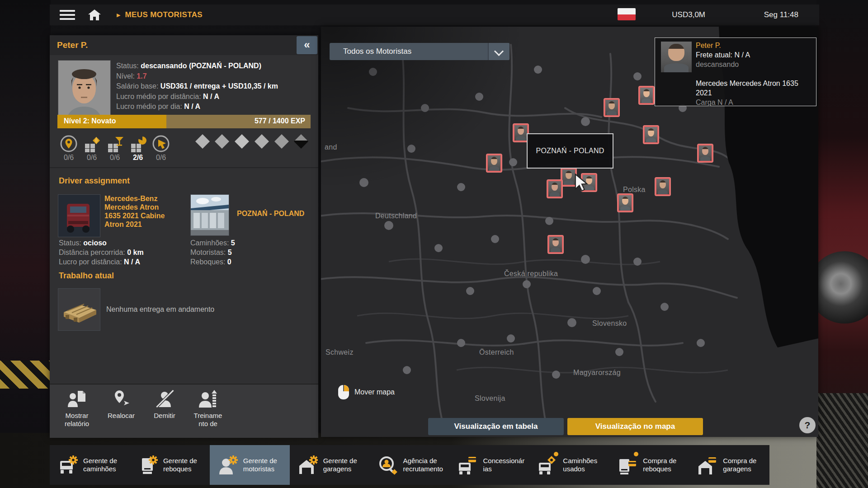 The height and width of the screenshot is (488, 868). What do you see at coordinates (396, 216) in the screenshot?
I see `country-label: Deutschland` at bounding box center [396, 216].